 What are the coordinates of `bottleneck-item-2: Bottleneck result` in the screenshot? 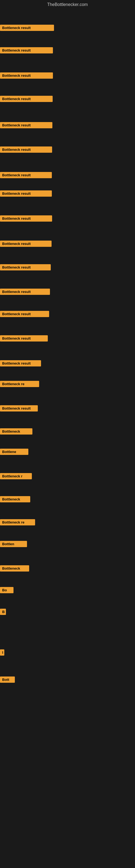 It's located at (27, 51).